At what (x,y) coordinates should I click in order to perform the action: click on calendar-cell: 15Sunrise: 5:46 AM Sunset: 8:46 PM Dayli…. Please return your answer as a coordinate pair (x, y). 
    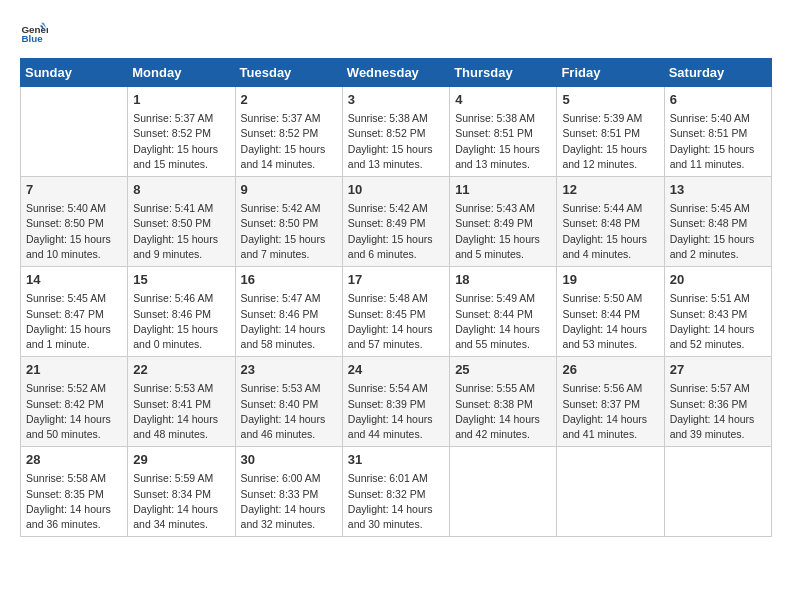
    Looking at the image, I should click on (182, 312).